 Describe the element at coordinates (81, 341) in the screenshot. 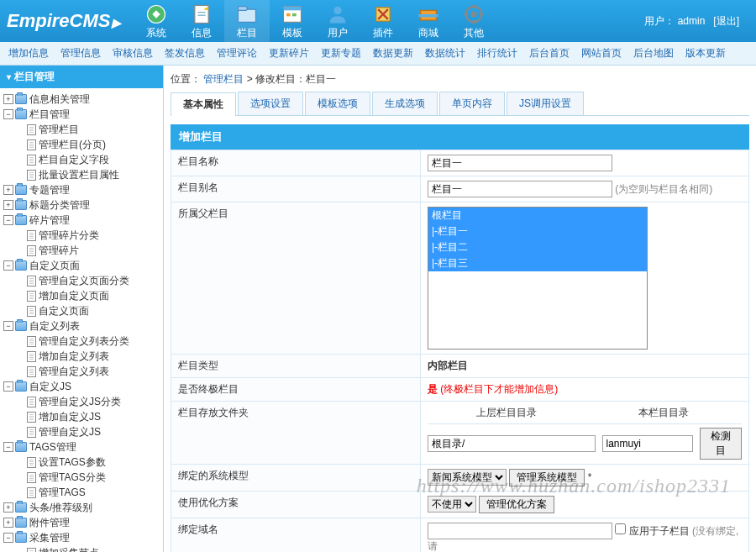

I see `tree-item: 管理自定义列表分类` at that location.